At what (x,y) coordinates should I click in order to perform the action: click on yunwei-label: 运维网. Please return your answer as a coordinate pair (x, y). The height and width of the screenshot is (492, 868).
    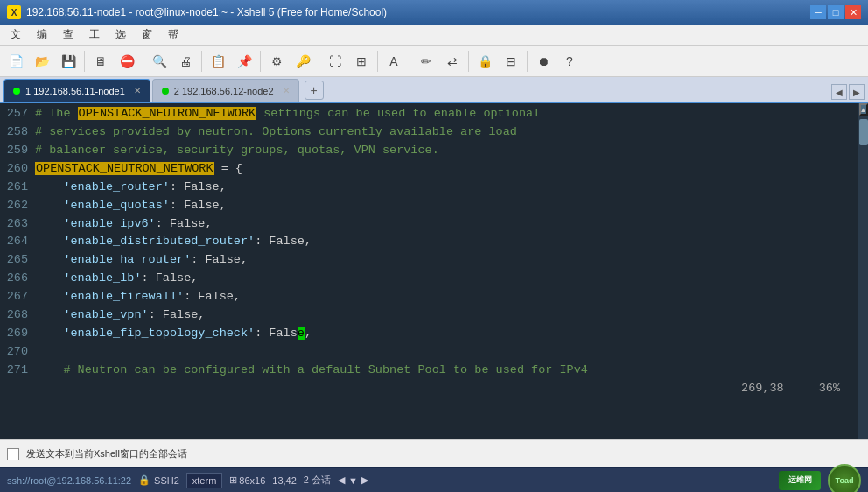
    Looking at the image, I should click on (800, 480).